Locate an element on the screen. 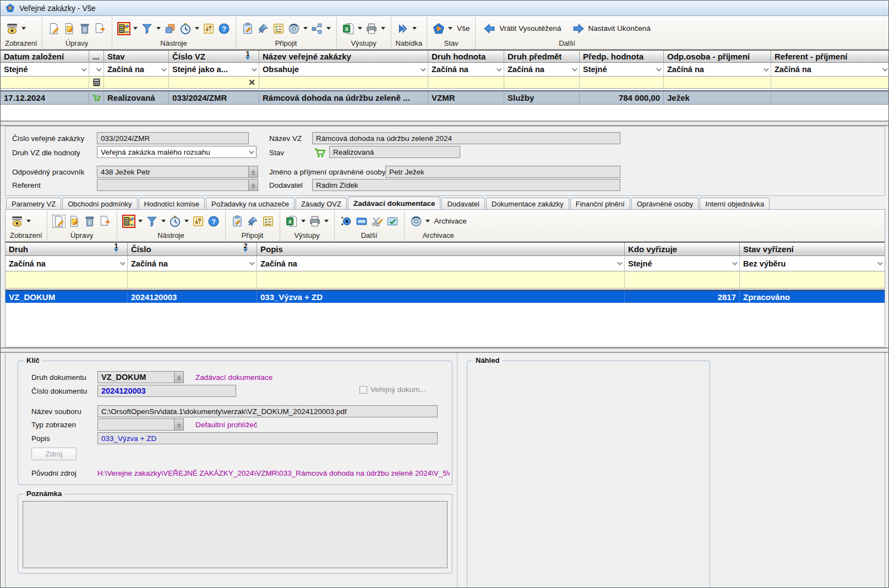 The height and width of the screenshot is (588, 889). view-dropdown-arrow is located at coordinates (29, 221).